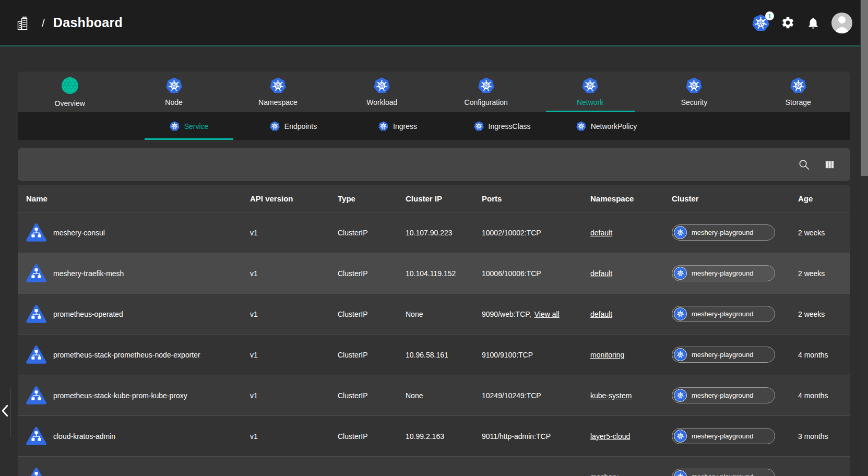  I want to click on service-name: prometheus-stack-prometheus-node-exporte…, so click(127, 355).